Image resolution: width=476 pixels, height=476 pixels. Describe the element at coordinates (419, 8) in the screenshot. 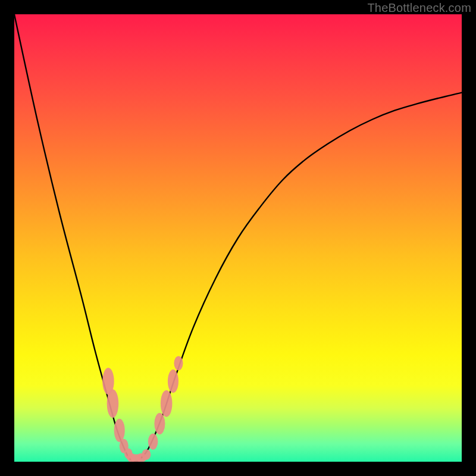

I see `watermark-text: TheBottleneck.com` at that location.